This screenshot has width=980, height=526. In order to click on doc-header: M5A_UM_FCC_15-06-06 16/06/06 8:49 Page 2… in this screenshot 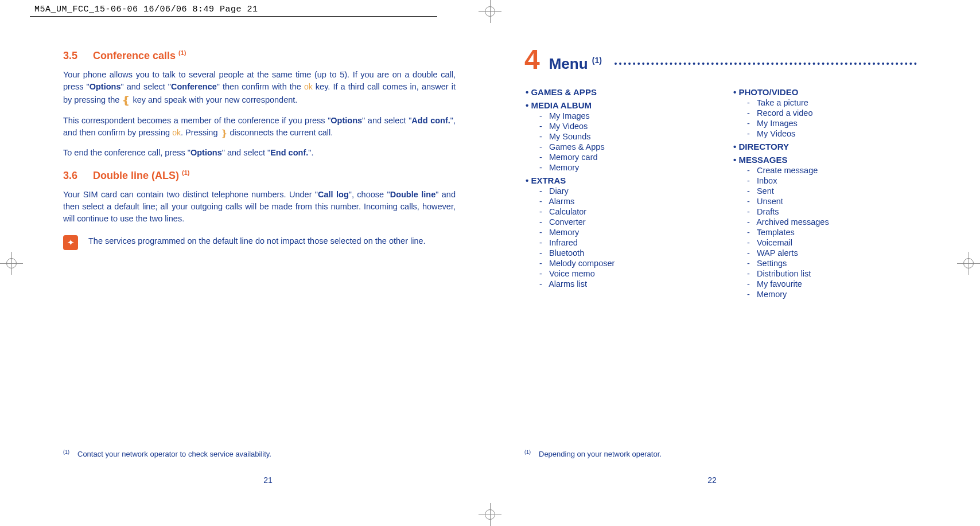, I will do `click(146, 9)`.